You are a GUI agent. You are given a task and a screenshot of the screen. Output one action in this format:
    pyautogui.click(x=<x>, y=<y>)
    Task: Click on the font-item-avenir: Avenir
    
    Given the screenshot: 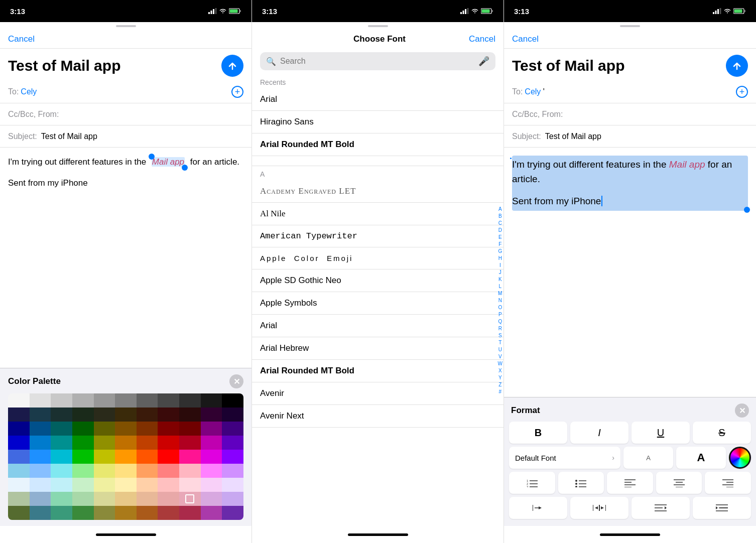 What is the action you would take?
    pyautogui.click(x=377, y=393)
    